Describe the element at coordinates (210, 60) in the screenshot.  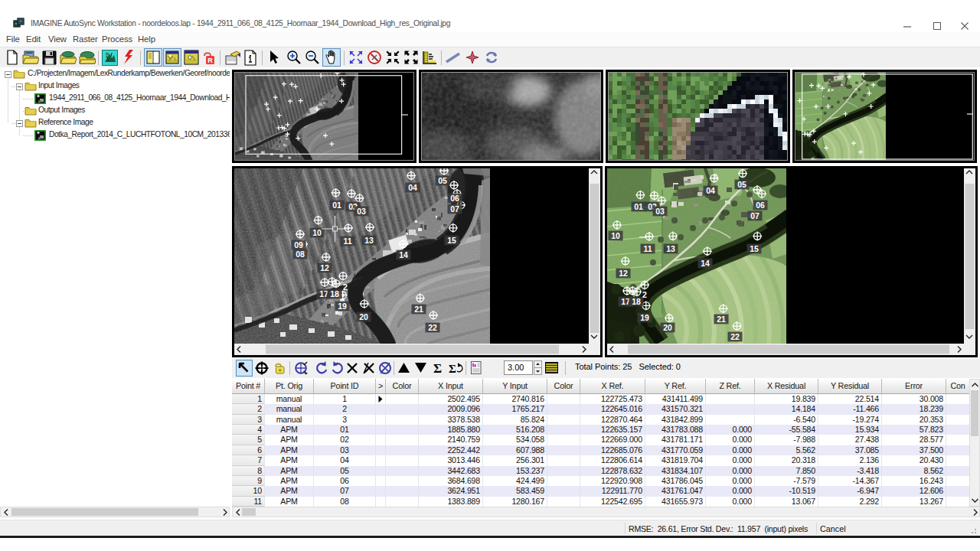
I see `svg-text: R` at that location.